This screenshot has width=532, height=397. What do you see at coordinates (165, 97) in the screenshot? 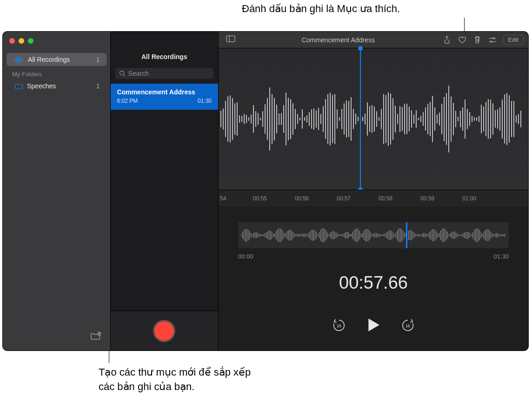
I see `recording-list-item: Commencement Address 6:02 PM 01:30` at bounding box center [165, 97].